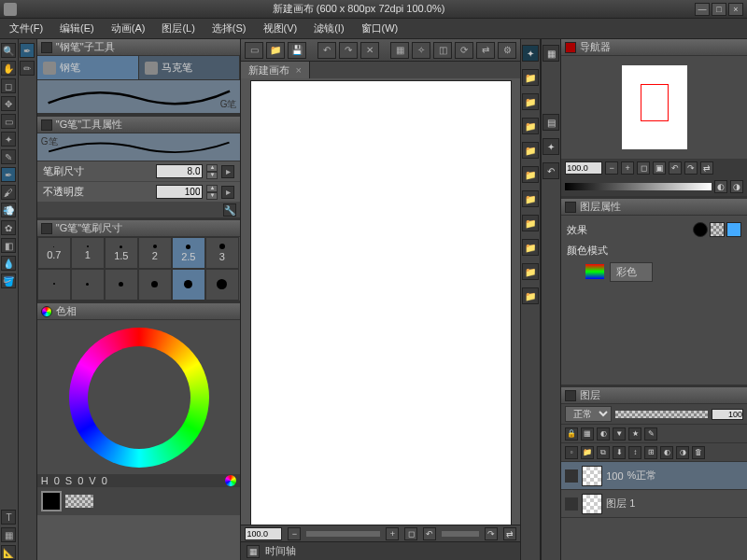 The image size is (747, 560). What do you see at coordinates (659, 168) in the screenshot?
I see `nav-100-icon: ▣` at bounding box center [659, 168].